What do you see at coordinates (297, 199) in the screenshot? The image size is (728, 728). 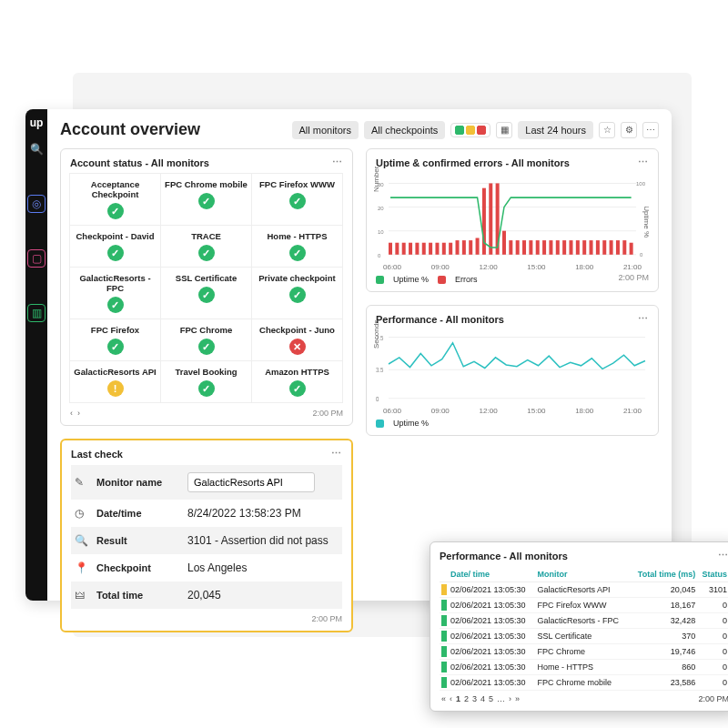 I see `status-cell: FPC Firefox WWW✓` at bounding box center [297, 199].